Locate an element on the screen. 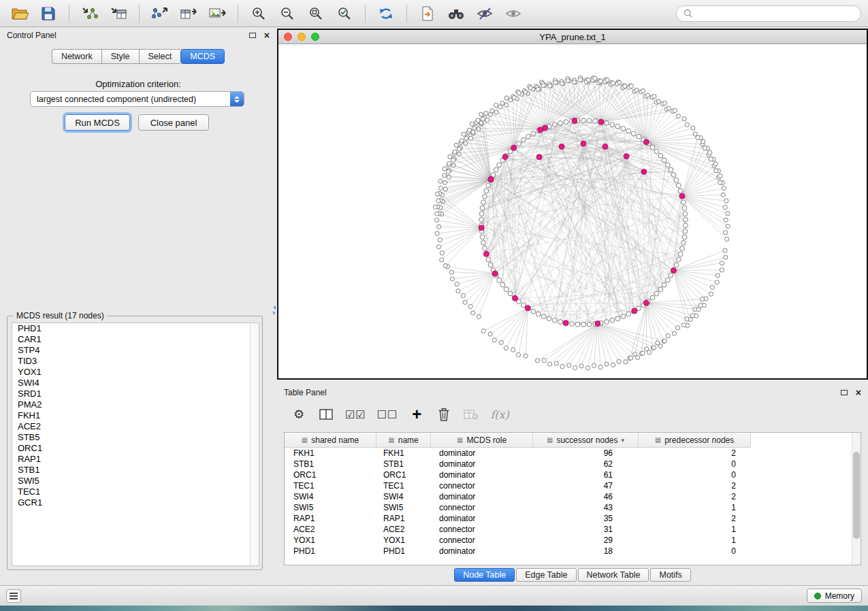 The image size is (868, 611). table-row: FKH1FKH1dominator962 is located at coordinates (573, 453).